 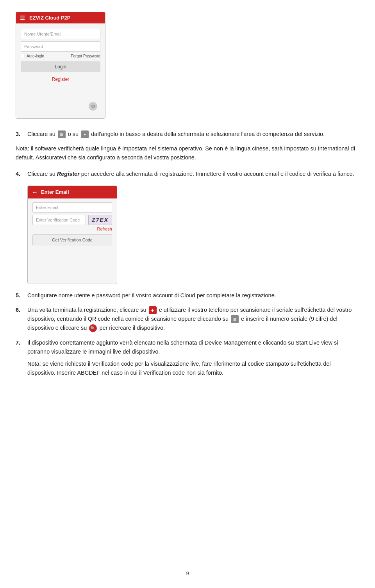 I want to click on step-4-text-pre: Cliccare su, so click(x=42, y=174).